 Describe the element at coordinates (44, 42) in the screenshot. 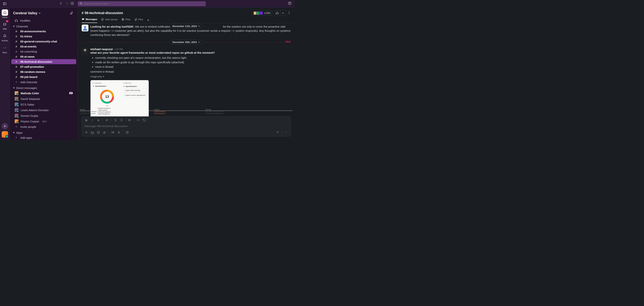

I see `channel-item: #02-general-community-chat` at that location.